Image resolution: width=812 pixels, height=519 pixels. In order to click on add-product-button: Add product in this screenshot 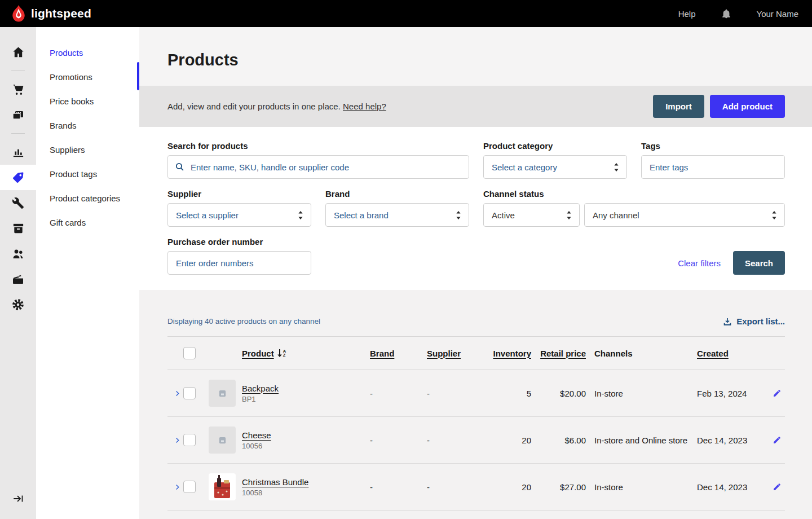, I will do `click(748, 106)`.